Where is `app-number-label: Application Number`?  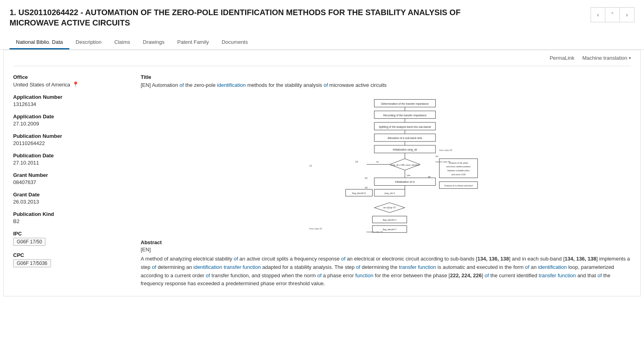
app-number-label: Application Number is located at coordinates (69, 97).